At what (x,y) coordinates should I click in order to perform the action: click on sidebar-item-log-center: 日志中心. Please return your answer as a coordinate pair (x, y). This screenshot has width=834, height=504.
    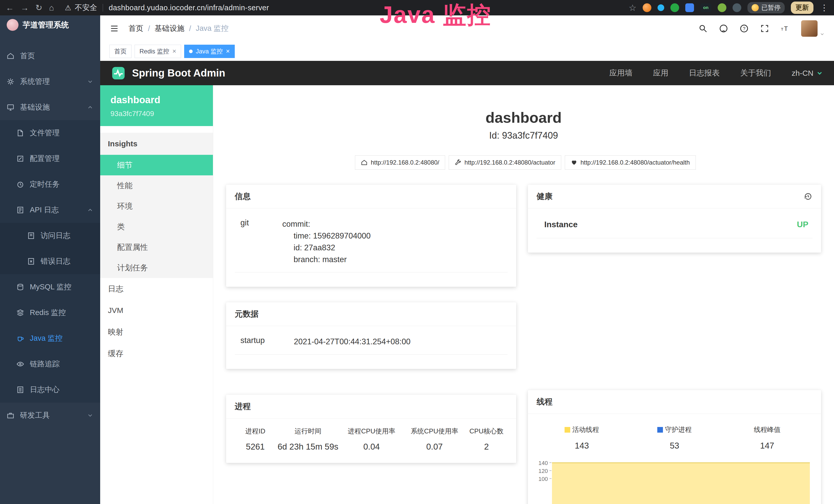
    Looking at the image, I should click on (50, 390).